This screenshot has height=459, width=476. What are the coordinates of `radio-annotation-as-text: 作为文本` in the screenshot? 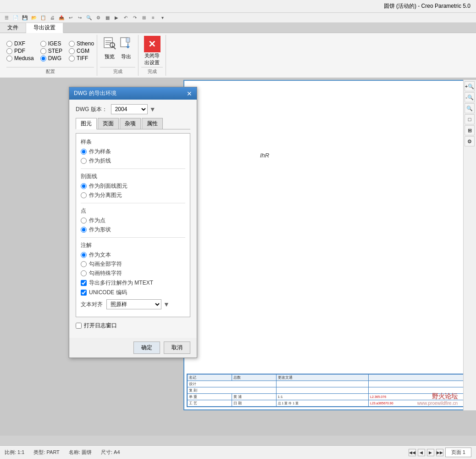 It's located at (133, 255).